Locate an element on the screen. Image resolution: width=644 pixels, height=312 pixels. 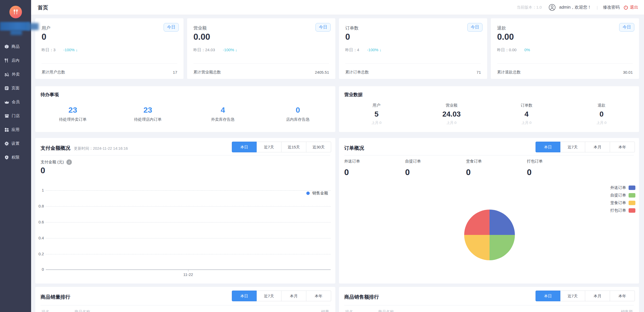
change-password-link: 修改密码 is located at coordinates (611, 7).